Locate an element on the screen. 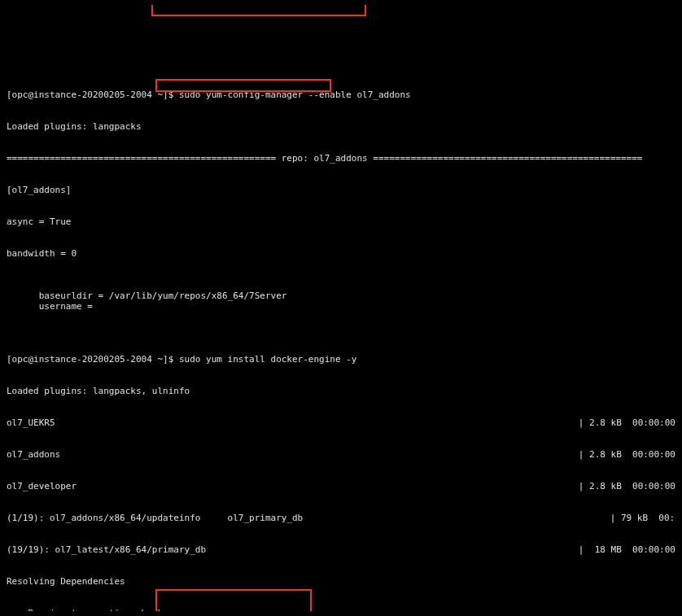 The height and width of the screenshot is (616, 682). highlight-cmd1 is located at coordinates (259, 11).